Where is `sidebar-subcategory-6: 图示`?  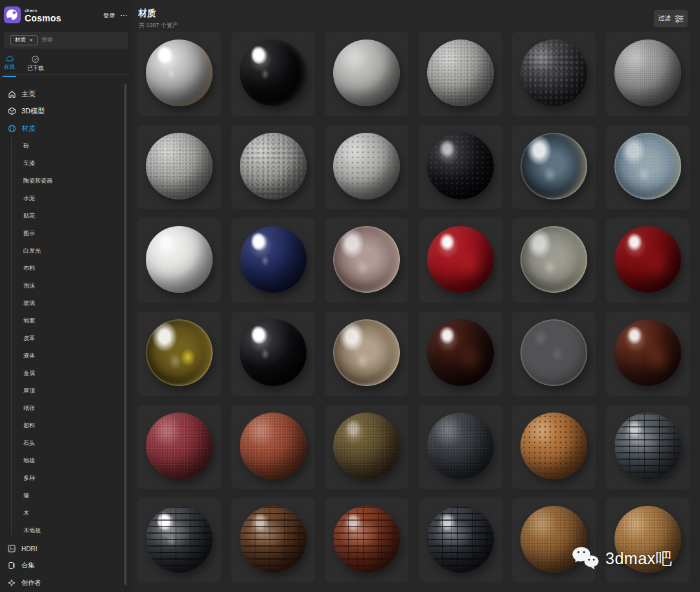
sidebar-subcategory-6: 图示 is located at coordinates (29, 233).